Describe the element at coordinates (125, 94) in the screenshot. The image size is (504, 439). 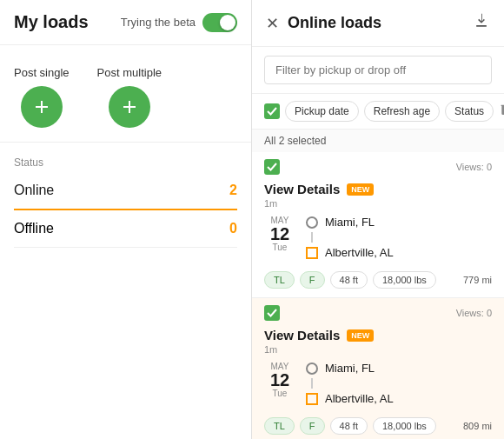
I see `post-buttons-section: Post single Post multiple` at that location.